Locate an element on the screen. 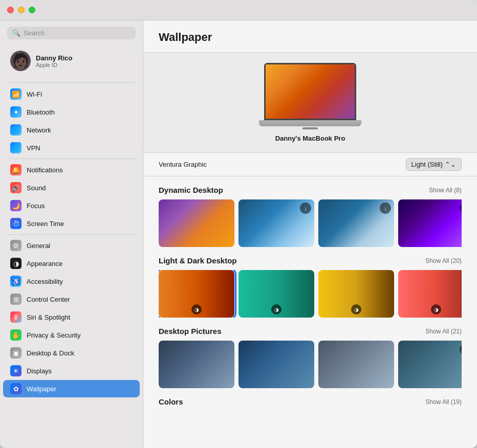 Image resolution: width=477 pixels, height=448 pixels. section-light-dark-desktop: Light & Dark Desktop Show All (20) ◑◑◑◑ is located at coordinates (310, 282).